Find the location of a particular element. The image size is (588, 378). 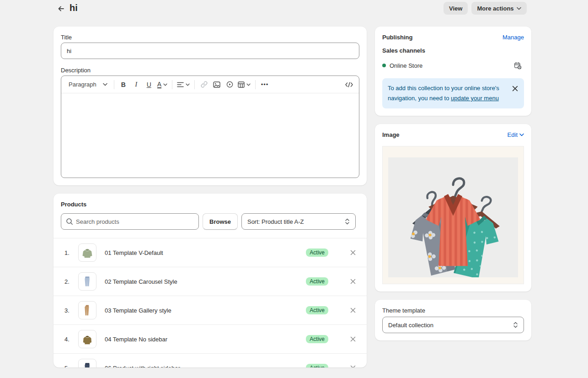

paragraph-style-dropdown: Paragraph is located at coordinates (88, 85).